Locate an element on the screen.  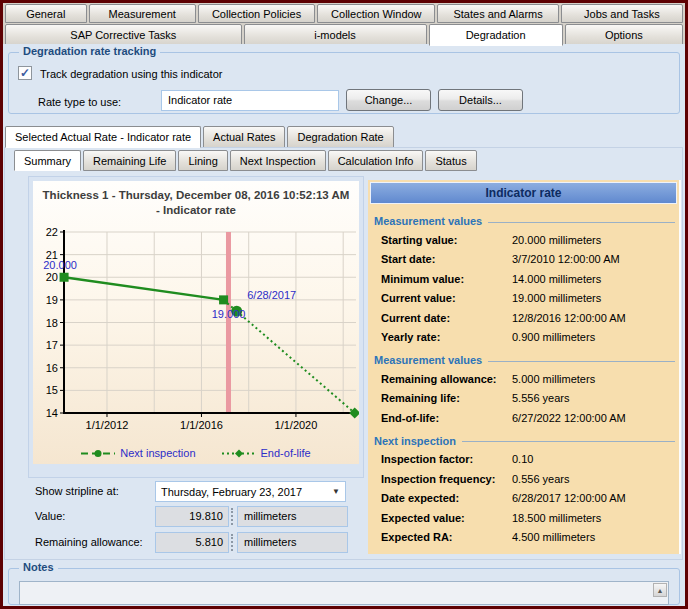
detail-value: 0.556 years is located at coordinates (596, 479).